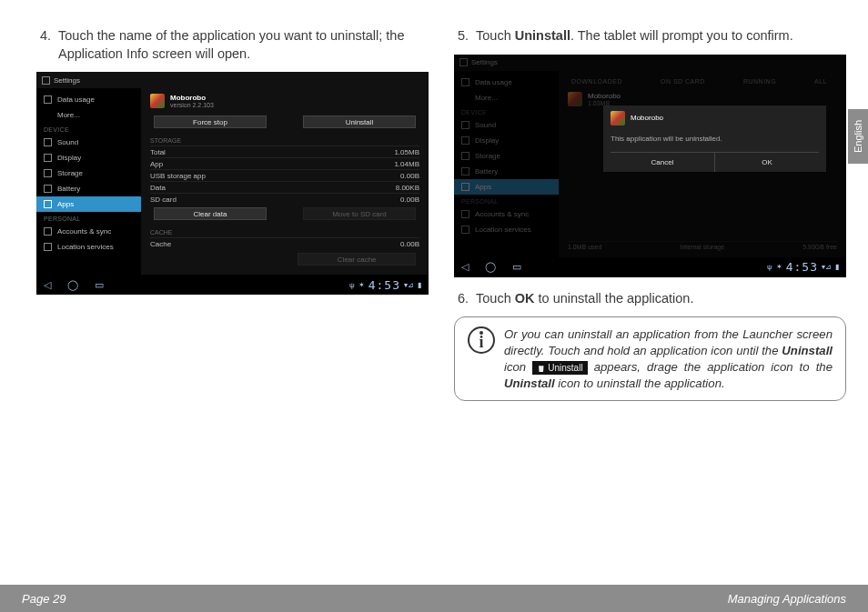 This screenshot has width=868, height=612. I want to click on dialog-cancel-button: Cancel, so click(662, 162).